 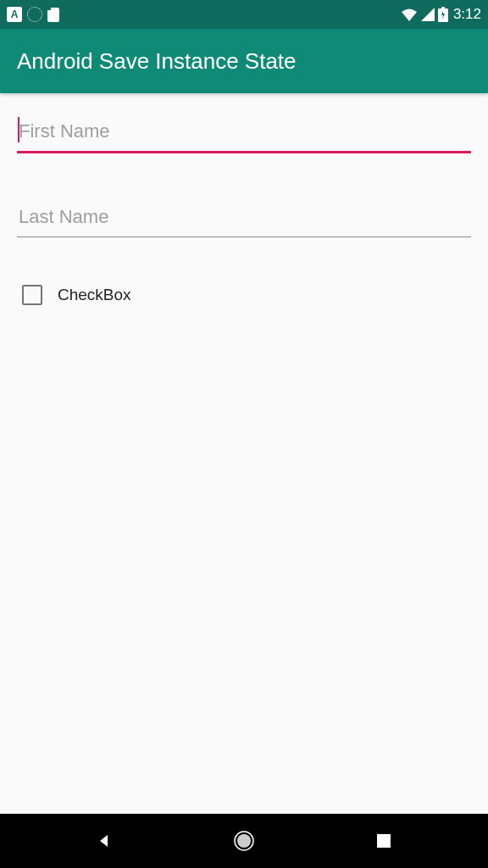 What do you see at coordinates (384, 841) in the screenshot?
I see `recent-button` at bounding box center [384, 841].